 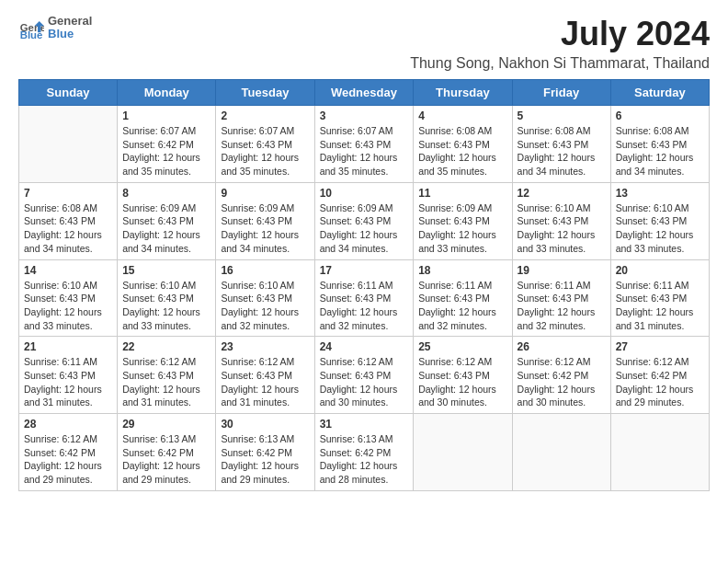 I want to click on day-number: 20, so click(x=660, y=270).